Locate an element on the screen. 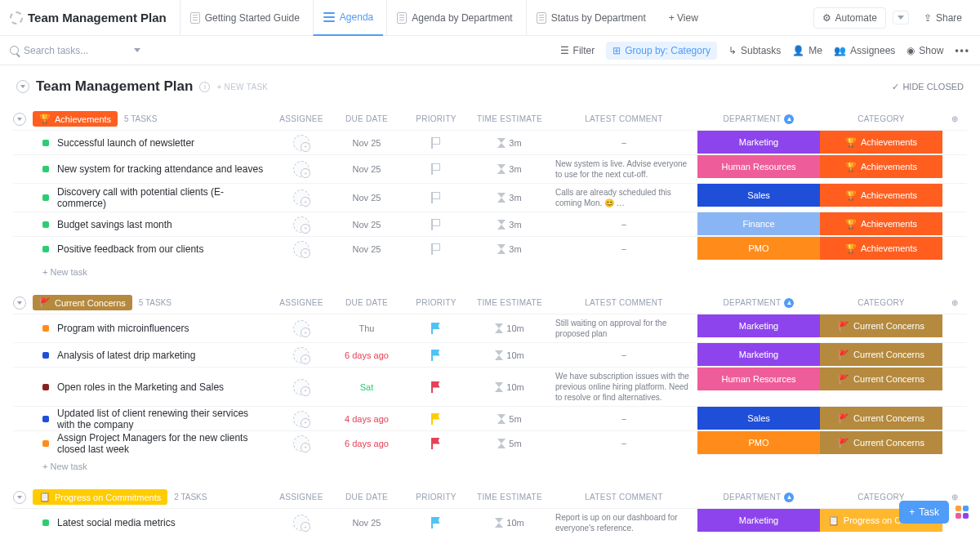 The image size is (980, 535). comment-cell: Still waiting on approval for the propos… is located at coordinates (624, 328).